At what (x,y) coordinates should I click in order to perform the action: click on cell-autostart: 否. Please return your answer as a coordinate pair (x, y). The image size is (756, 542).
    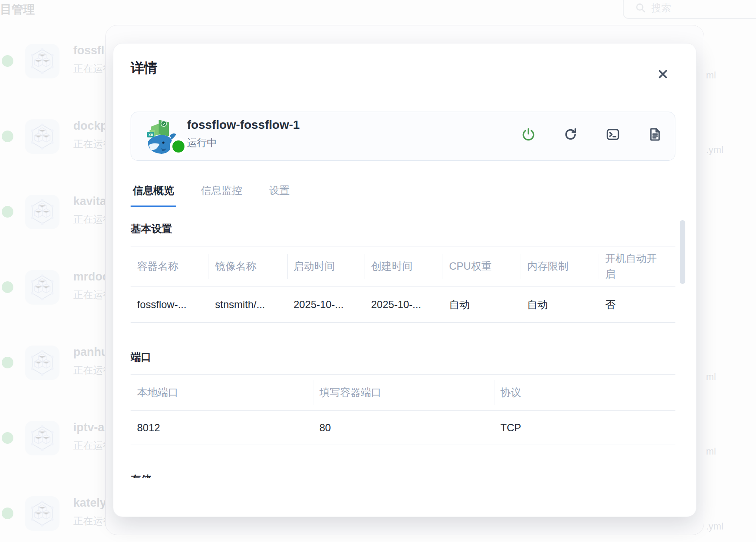
    Looking at the image, I should click on (637, 305).